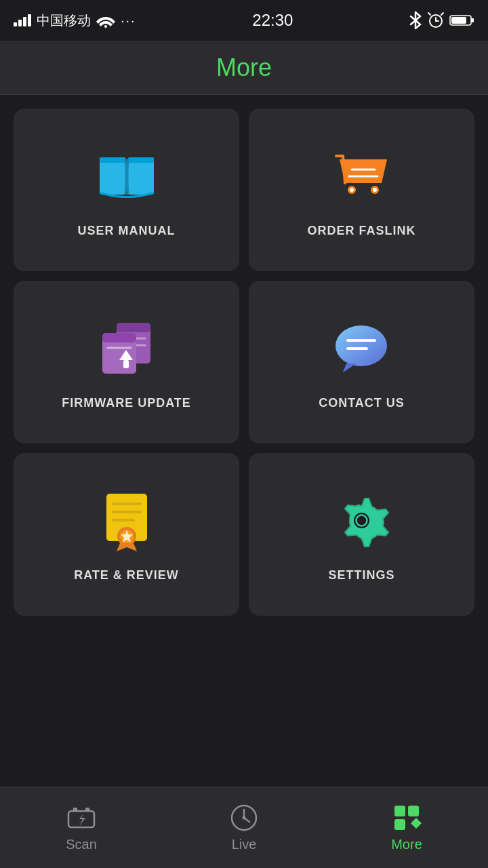 Image resolution: width=488 pixels, height=868 pixels. What do you see at coordinates (106, 20) in the screenshot?
I see `wifi-icon` at bounding box center [106, 20].